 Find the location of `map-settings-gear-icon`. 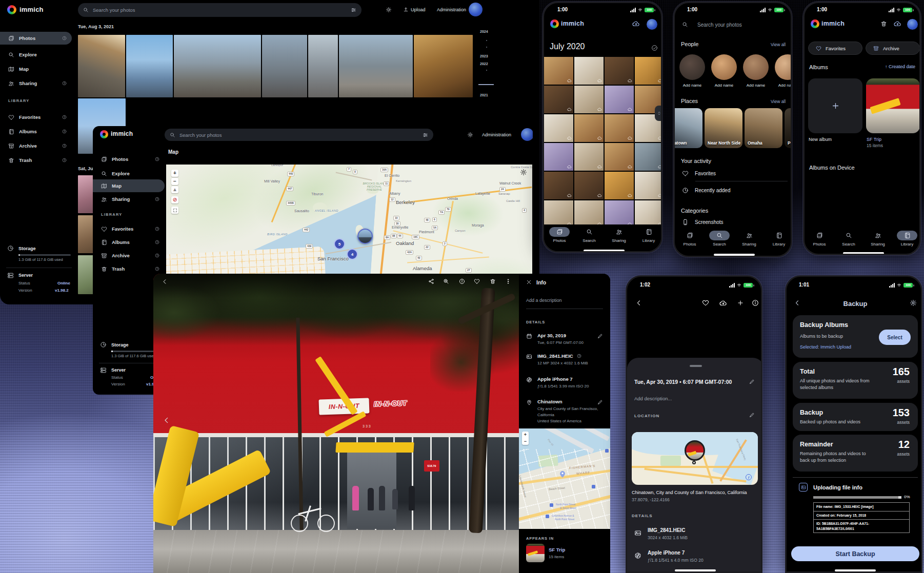

map-settings-gear-icon is located at coordinates (524, 172).